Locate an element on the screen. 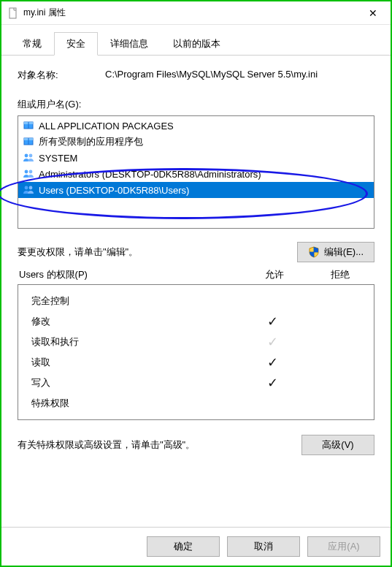 Image resolution: width=392 pixels, height=567 pixels. permission-row: 特殊权限 is located at coordinates (196, 403).